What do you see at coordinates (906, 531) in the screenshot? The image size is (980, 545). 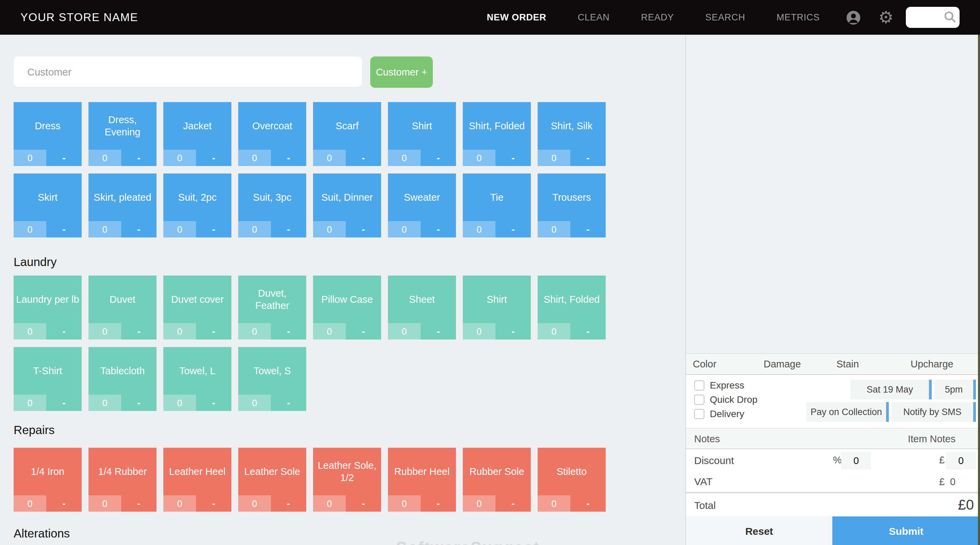 I see `submit-button: Submit` at bounding box center [906, 531].